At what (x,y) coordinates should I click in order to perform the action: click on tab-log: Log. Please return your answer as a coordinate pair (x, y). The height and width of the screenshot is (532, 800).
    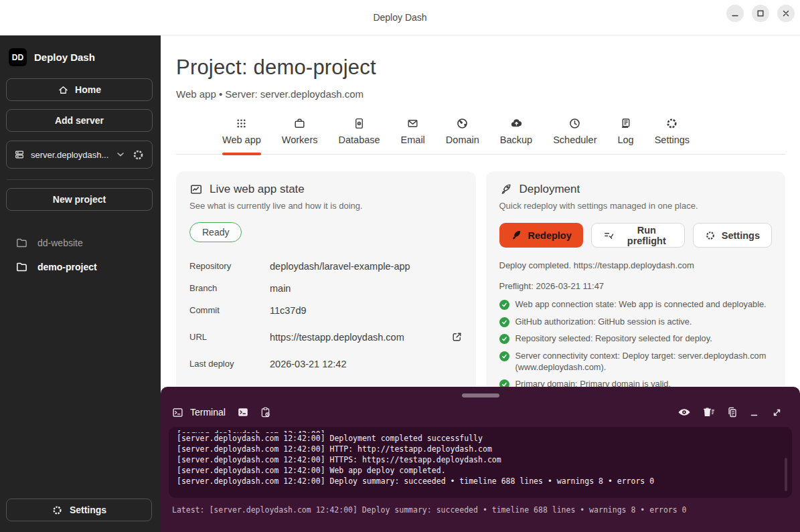
    Looking at the image, I should click on (625, 135).